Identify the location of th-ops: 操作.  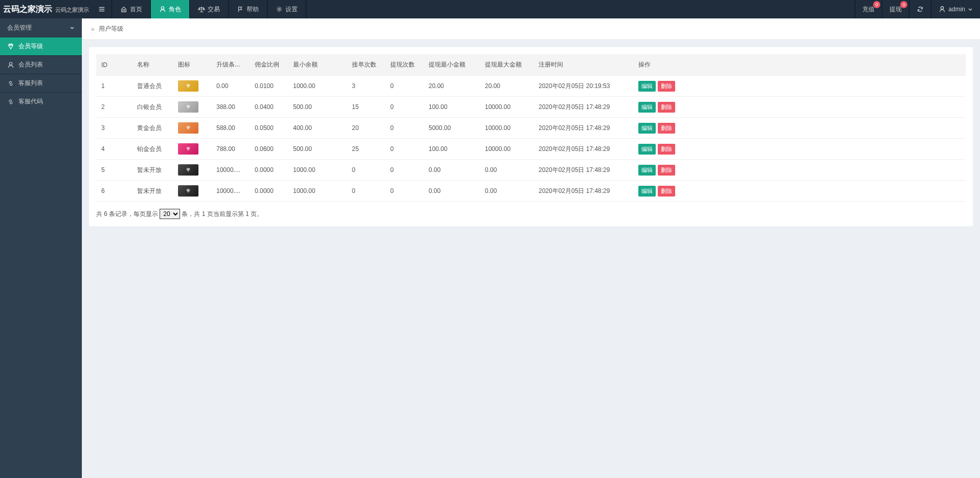
(799, 65).